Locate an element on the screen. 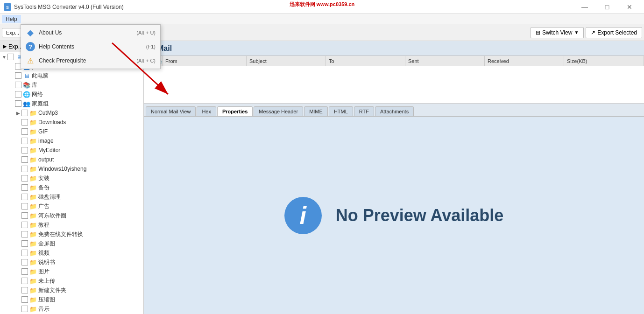 The image size is (644, 314). tree-item-image: 📁 image is located at coordinates (72, 141).